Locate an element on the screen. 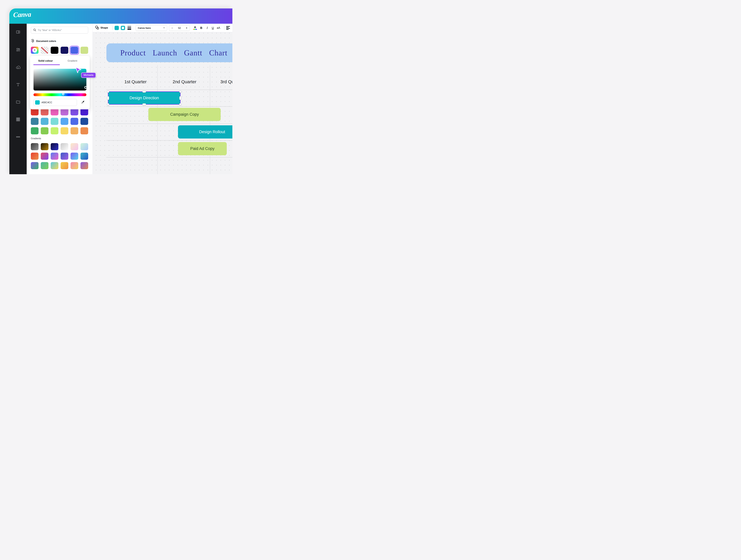  hue-handle is located at coordinates (63, 94).